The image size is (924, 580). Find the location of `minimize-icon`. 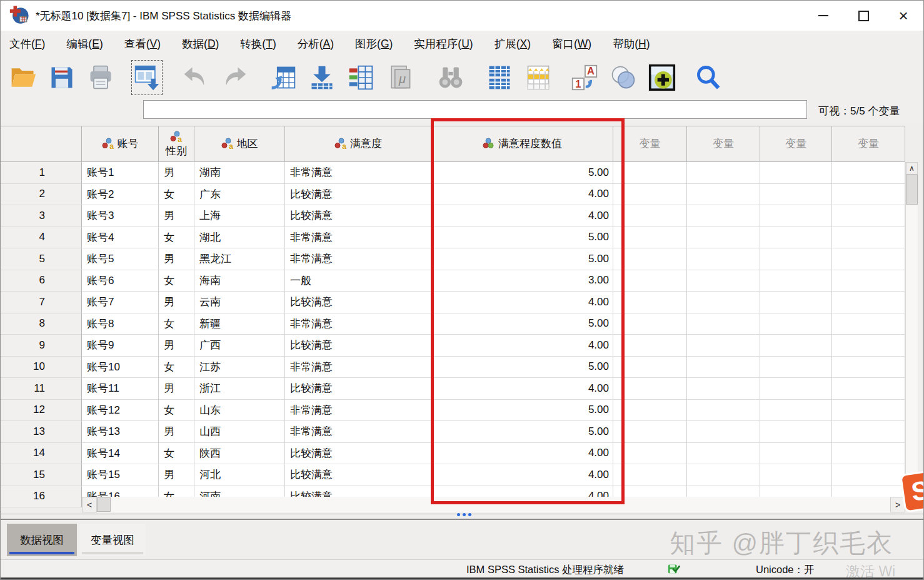

minimize-icon is located at coordinates (823, 16).